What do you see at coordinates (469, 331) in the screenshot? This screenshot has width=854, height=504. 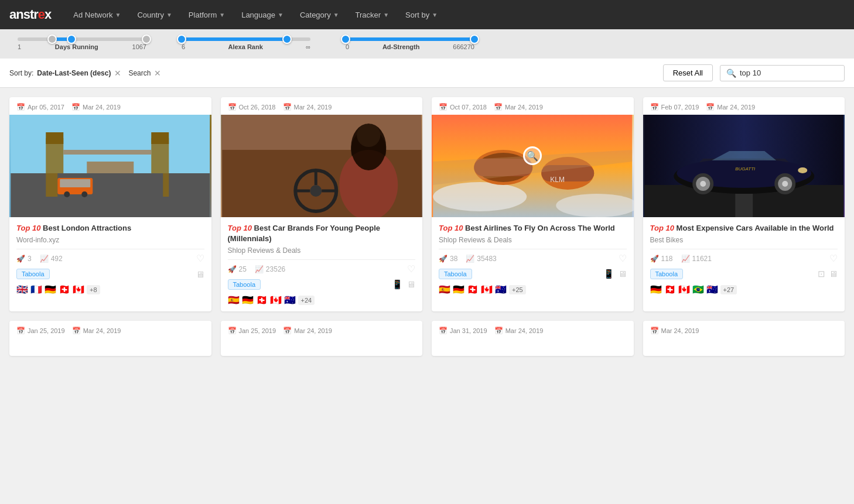 I see `date-start: Jan 31, 2019` at bounding box center [469, 331].